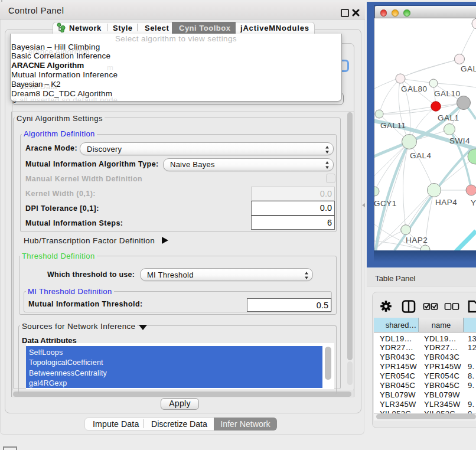 This screenshot has width=476, height=450. I want to click on svg-text: Y, so click(474, 203).